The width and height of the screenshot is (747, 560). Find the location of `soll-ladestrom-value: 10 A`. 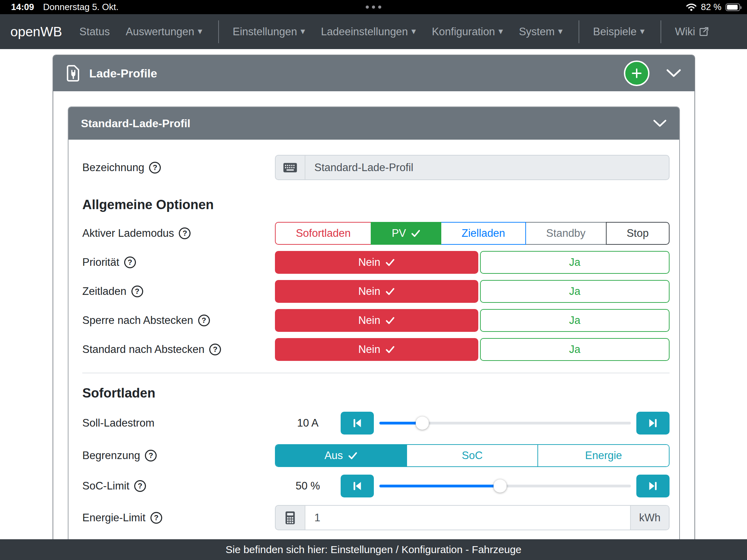

soll-ladestrom-value: 10 A is located at coordinates (308, 423).